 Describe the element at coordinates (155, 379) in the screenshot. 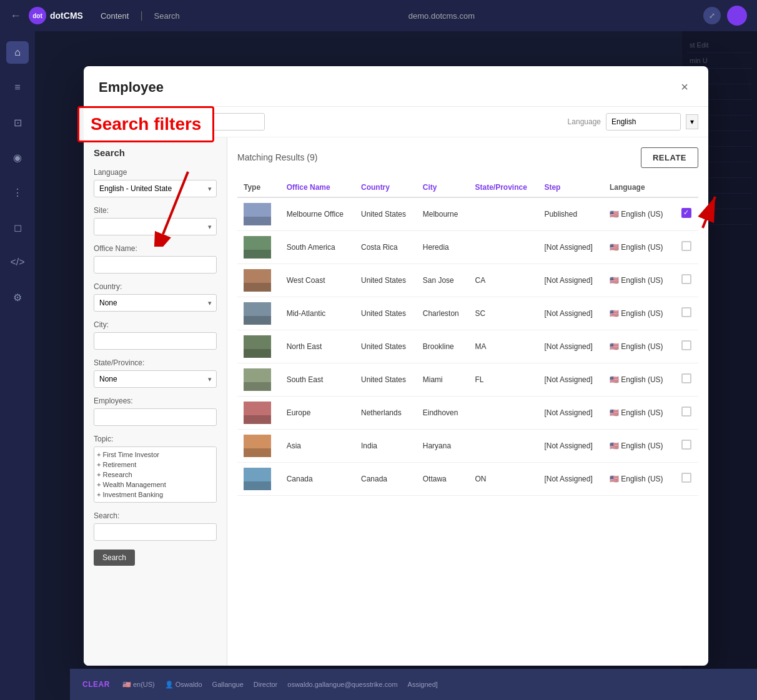

I see `state-filter-select: None` at that location.